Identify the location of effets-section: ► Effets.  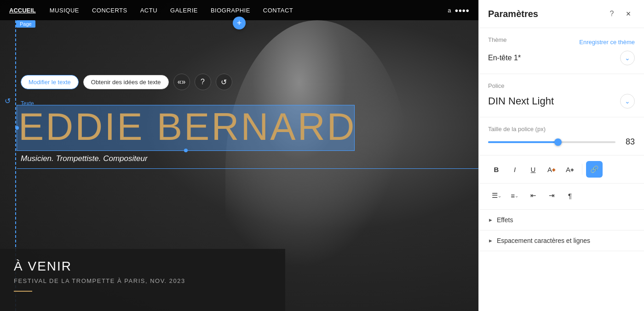
(561, 220).